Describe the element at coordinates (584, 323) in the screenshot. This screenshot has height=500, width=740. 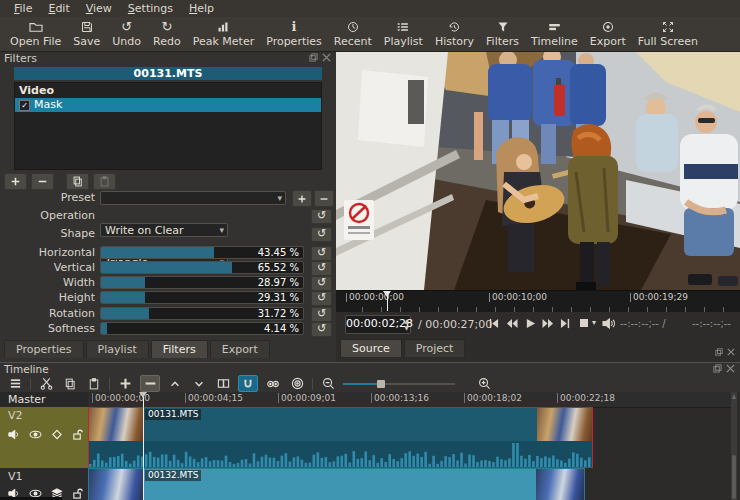
I see `stop-button` at that location.